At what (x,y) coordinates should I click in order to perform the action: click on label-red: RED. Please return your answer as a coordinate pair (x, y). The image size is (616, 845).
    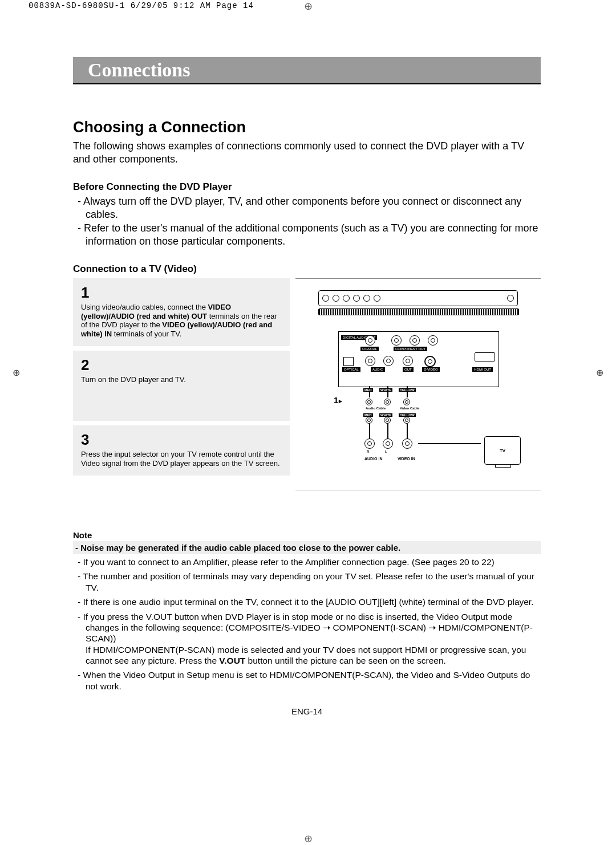
    Looking at the image, I should click on (368, 390).